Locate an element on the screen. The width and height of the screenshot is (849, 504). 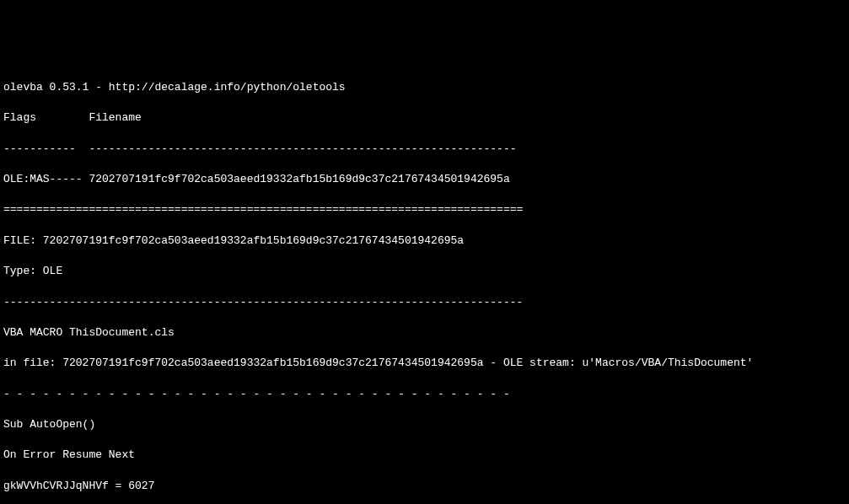
header-line: olevba 0.53.1 - http://decalage.info/pyt… is located at coordinates (425, 88).